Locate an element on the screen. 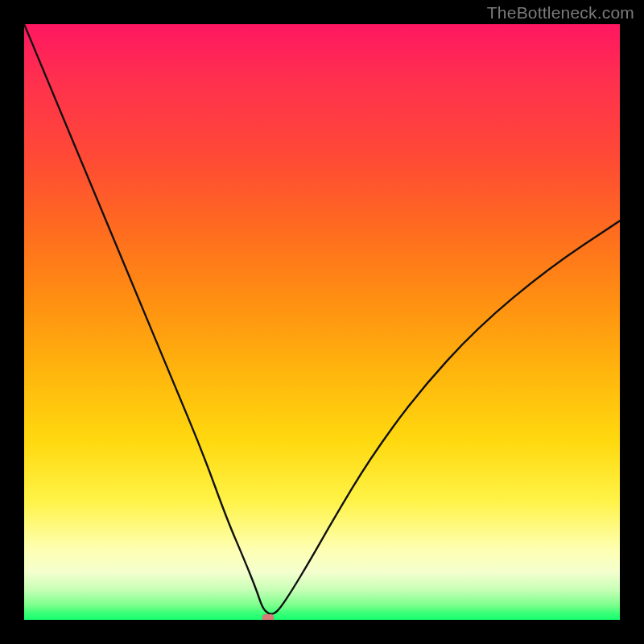 This screenshot has height=644, width=644. watermark-text: TheBottleneck.com is located at coordinates (560, 13).